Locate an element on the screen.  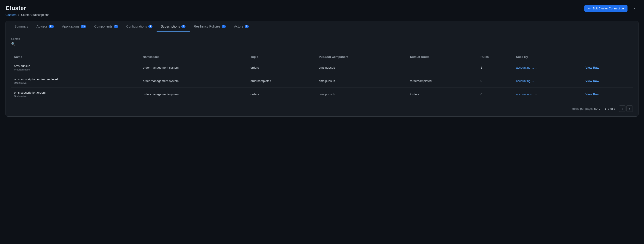
breadcrumb: Clusters › Cluster Subscriptions is located at coordinates (28, 15).